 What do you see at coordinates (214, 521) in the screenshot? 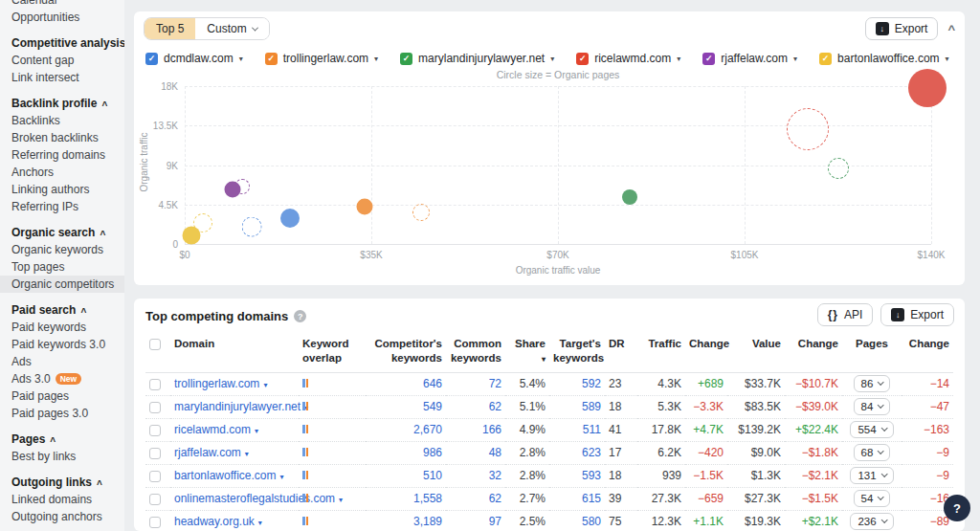
I see `domain-link: headway.org.uk` at bounding box center [214, 521].